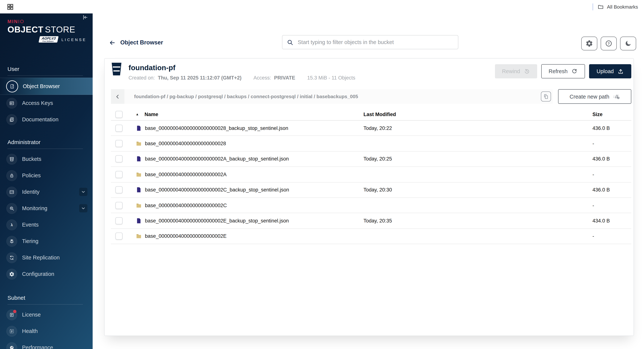  I want to click on back-arrow-icon, so click(112, 42).